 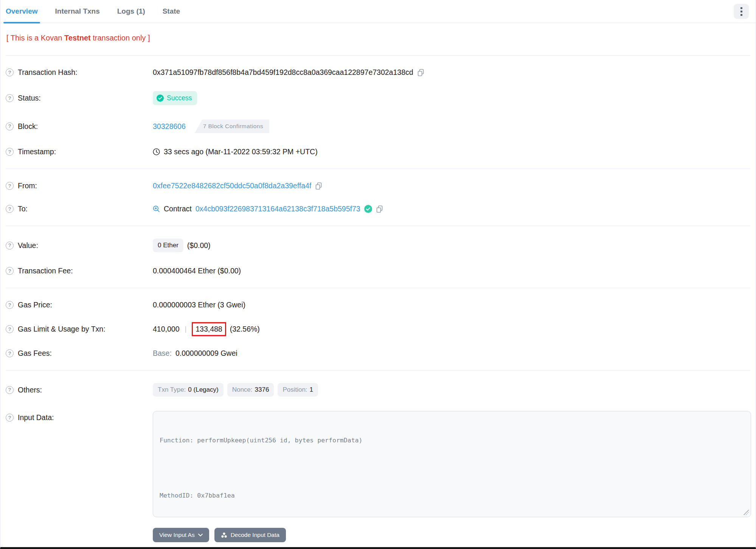 I want to click on txn-type-label: Txn Type:, so click(x=172, y=390).